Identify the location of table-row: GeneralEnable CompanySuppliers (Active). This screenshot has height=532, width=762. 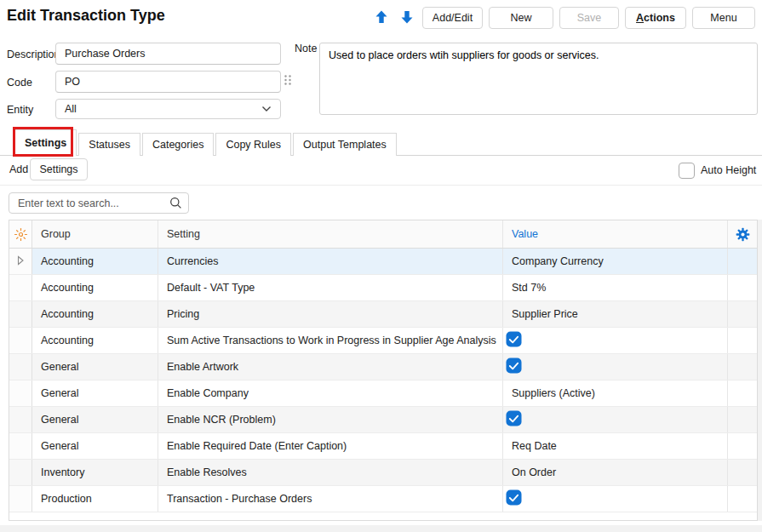
(383, 393).